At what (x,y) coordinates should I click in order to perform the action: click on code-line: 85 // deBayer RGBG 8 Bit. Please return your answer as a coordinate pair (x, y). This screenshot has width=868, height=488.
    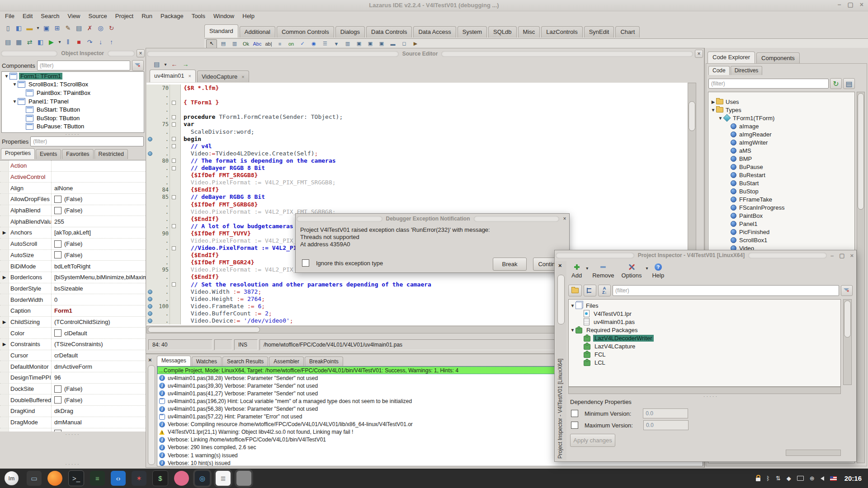
    Looking at the image, I should click on (417, 197).